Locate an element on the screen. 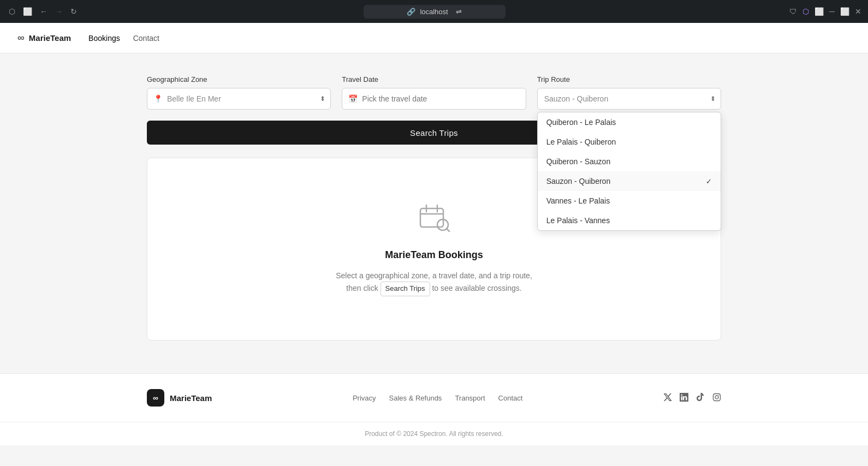 Image resolution: width=868 pixels, height=466 pixels. url-text: localhost is located at coordinates (433, 12).